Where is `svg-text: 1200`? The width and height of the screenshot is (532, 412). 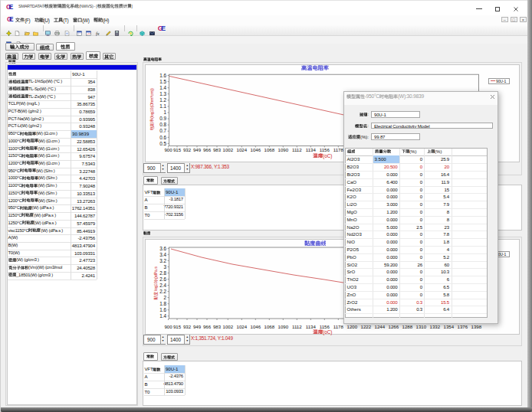
svg-text: 1200 is located at coordinates (353, 326).